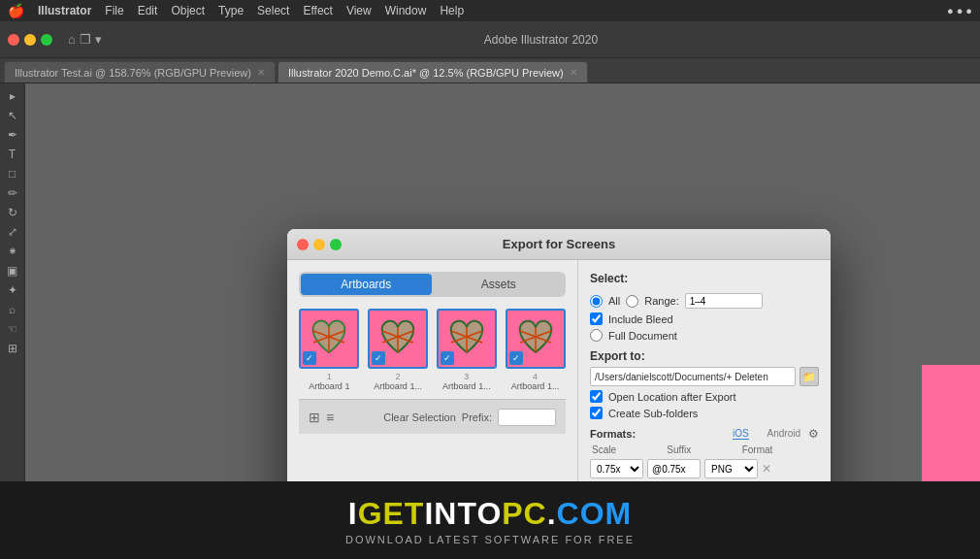  I want to click on scale-select-1: 0.75x 1x 2x 3x 4x, so click(617, 469).